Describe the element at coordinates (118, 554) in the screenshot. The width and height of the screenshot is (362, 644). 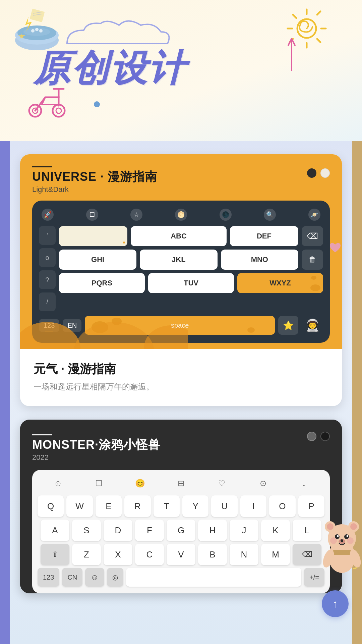
I see `wk-key-x: X` at that location.